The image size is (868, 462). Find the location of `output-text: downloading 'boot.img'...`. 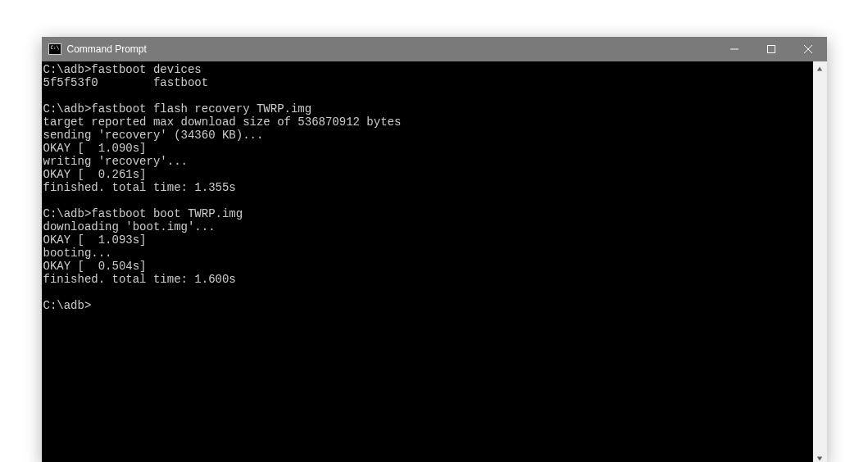

output-text: downloading 'boot.img'... is located at coordinates (130, 227).